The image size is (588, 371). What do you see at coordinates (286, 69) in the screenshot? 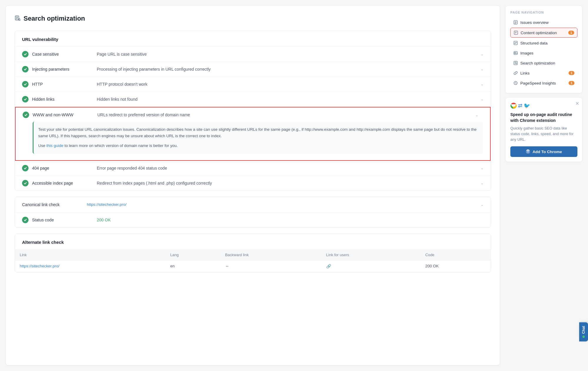
I see `check-desc-injecting-params: Processing of injecting parameters in UR…` at bounding box center [286, 69].